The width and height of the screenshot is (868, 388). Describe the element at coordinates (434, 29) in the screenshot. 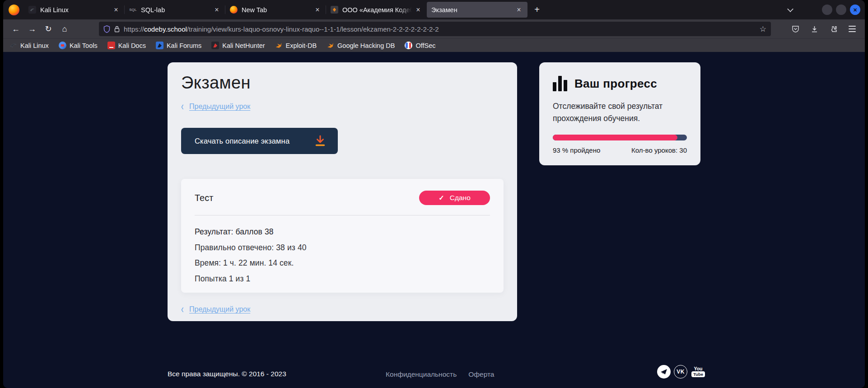

I see `navigation-toolbar: ← → ↻ ⌂ https://codeby.school/training/v…` at that location.